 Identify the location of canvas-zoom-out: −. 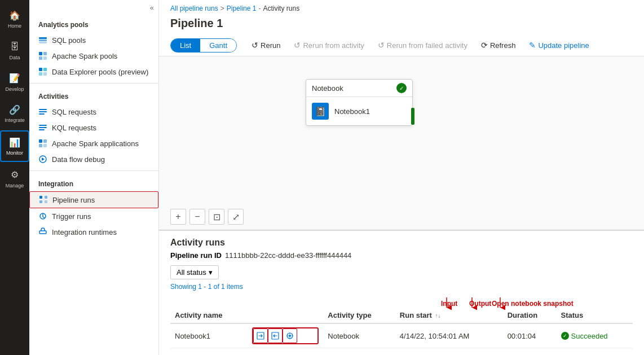
(197, 217).